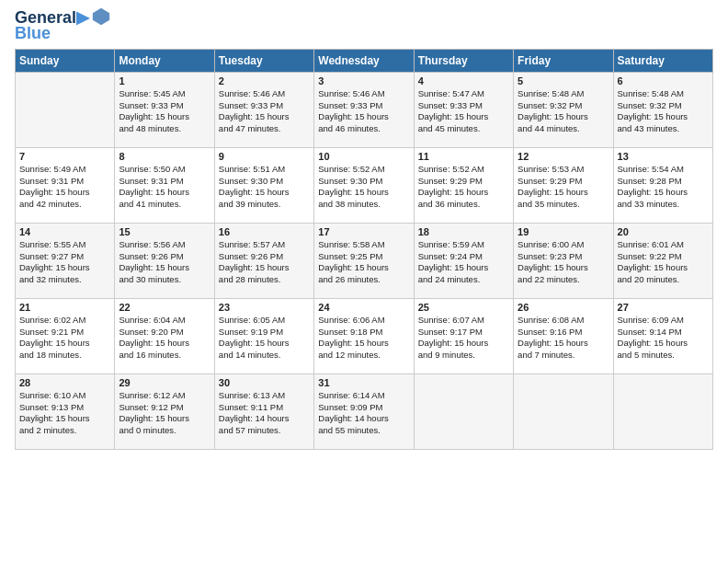 The image size is (728, 563). Describe the element at coordinates (463, 307) in the screenshot. I see `day-number: 25` at that location.